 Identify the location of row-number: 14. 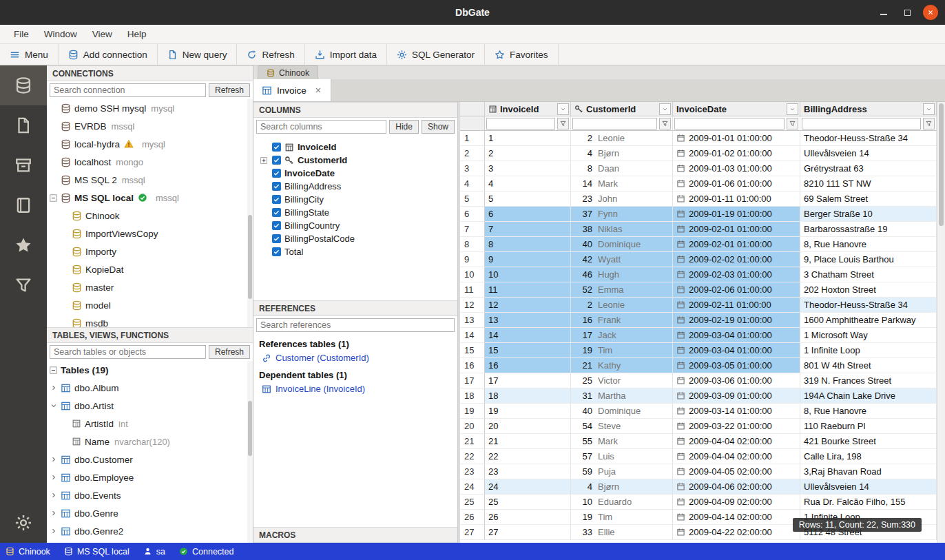
(473, 335).